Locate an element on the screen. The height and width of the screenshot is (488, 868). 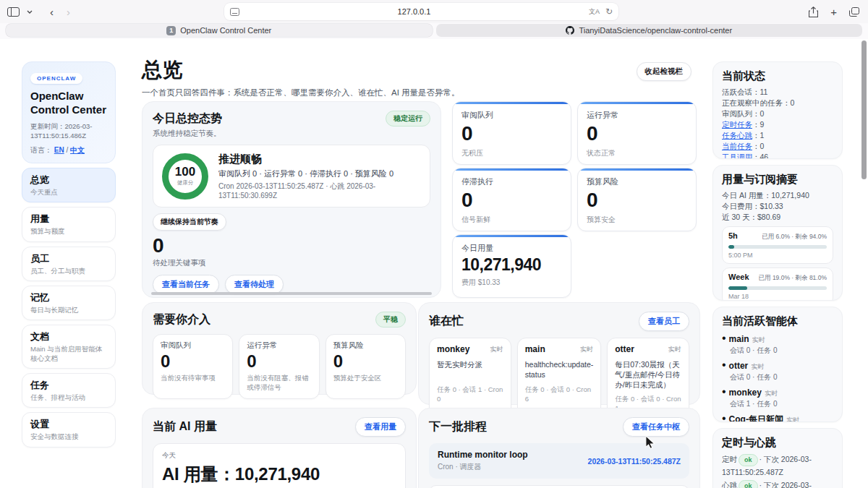
new-tab-icon: + is located at coordinates (833, 12).